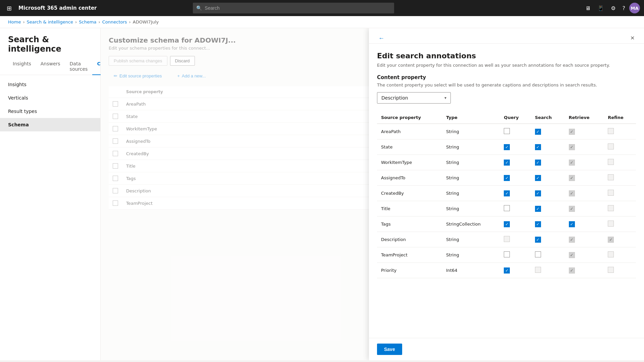 Image resolution: width=644 pixels, height=362 pixels. Describe the element at coordinates (50, 84) in the screenshot. I see `sidebar-item-insights: Insights` at that location.